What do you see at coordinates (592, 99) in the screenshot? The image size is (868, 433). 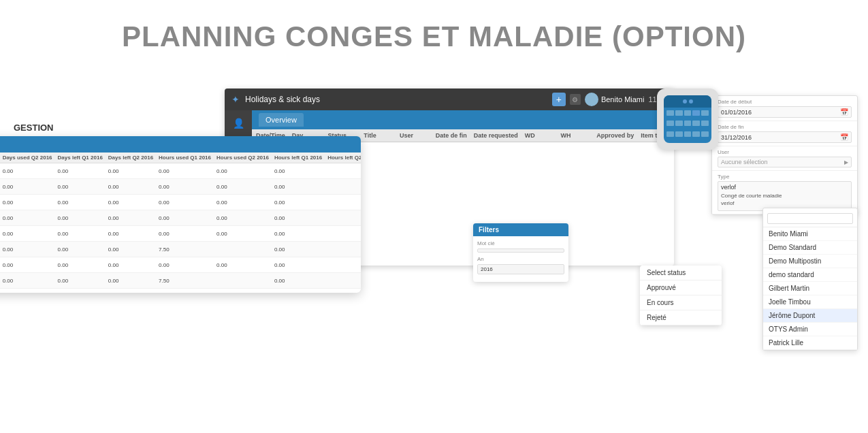 I see `avatar` at bounding box center [592, 99].